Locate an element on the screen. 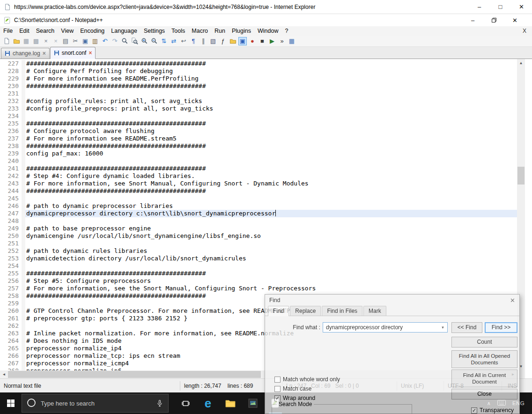 The width and height of the screenshot is (532, 414). line-text: # path to dynamic rules libraries is located at coordinates (271, 251).